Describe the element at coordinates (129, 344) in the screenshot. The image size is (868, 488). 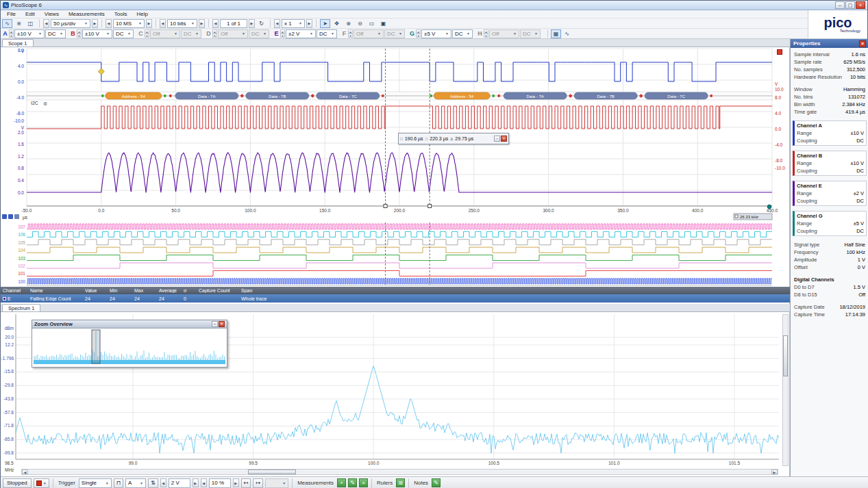
I see `zoom-overview-window: Zoom Overview – ×` at that location.